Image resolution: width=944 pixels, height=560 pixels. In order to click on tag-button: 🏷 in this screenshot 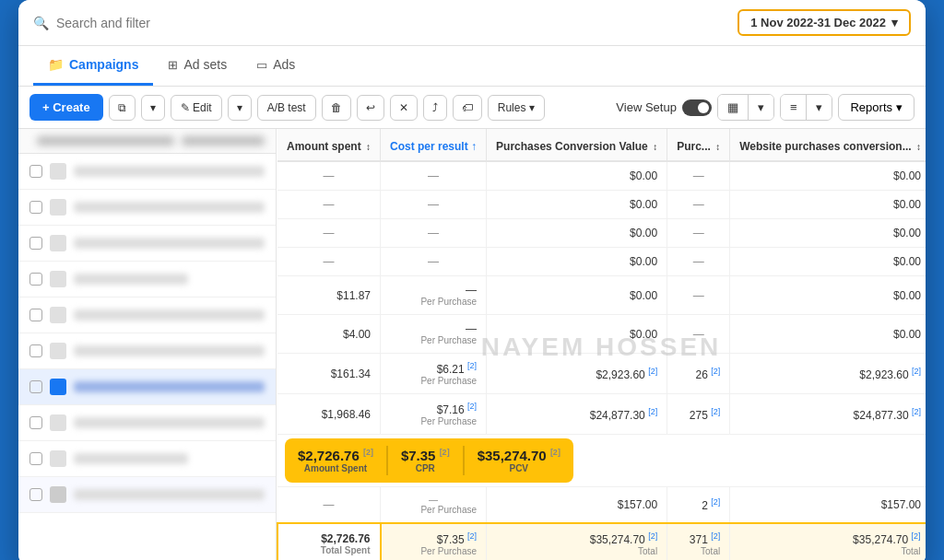, I will do `click(467, 108)`.